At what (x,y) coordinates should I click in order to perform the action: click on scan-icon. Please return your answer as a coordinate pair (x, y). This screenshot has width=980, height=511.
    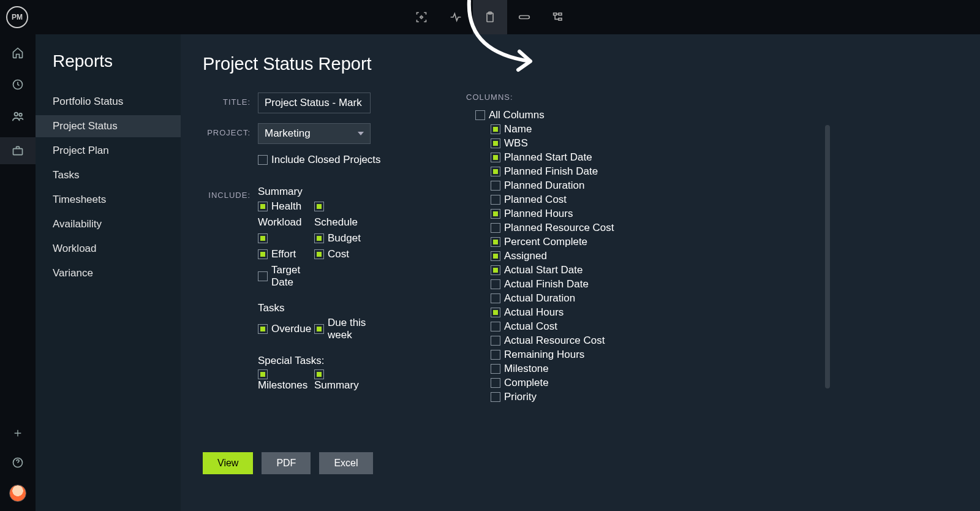
    Looking at the image, I should click on (421, 17).